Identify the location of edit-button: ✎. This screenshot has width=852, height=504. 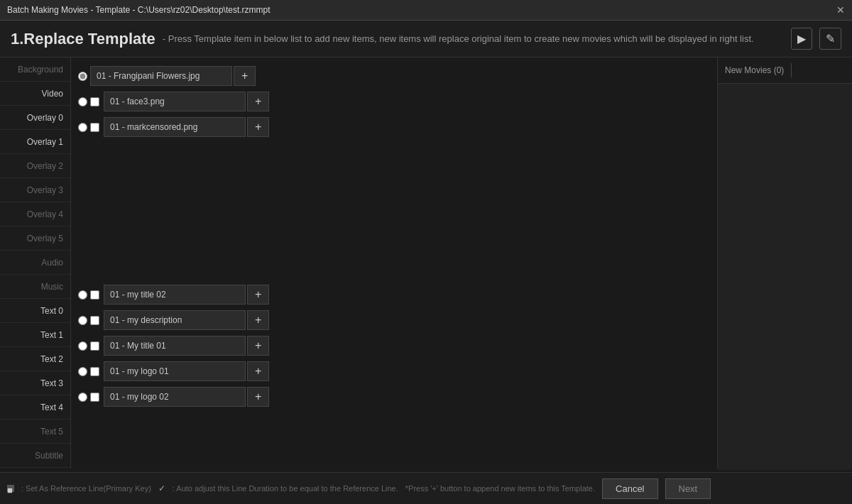
(831, 38).